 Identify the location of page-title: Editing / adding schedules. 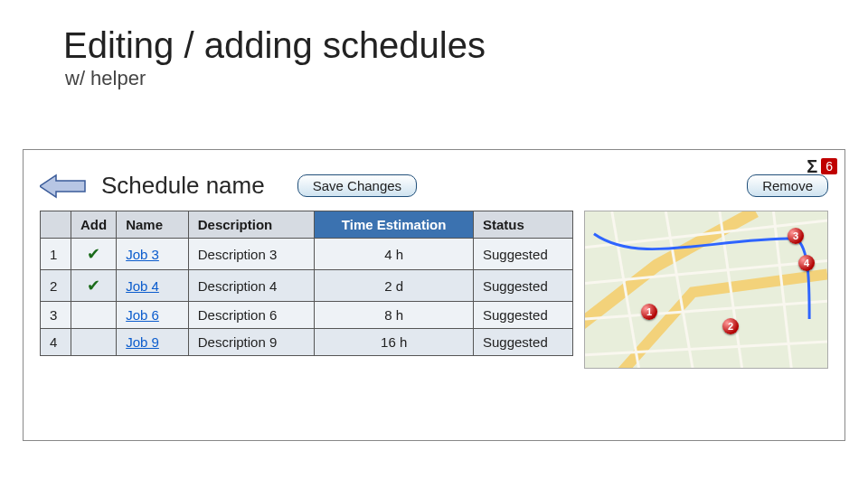
(439, 45).